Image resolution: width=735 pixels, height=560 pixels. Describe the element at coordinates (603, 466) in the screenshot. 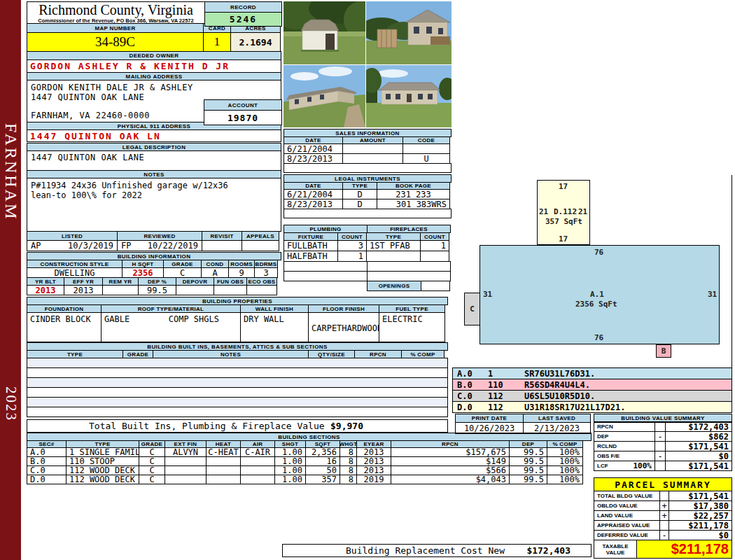

I see `bvs-label: LCF` at that location.